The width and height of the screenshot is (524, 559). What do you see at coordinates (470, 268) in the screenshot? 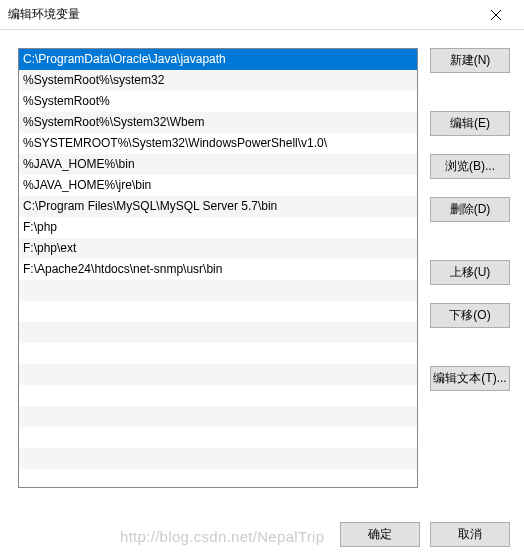
I see `side-button-panel: 新建(N) 编辑(E) 浏览(B)... 删除(D) 上移(U) 下移(O) 编…` at bounding box center [470, 268].